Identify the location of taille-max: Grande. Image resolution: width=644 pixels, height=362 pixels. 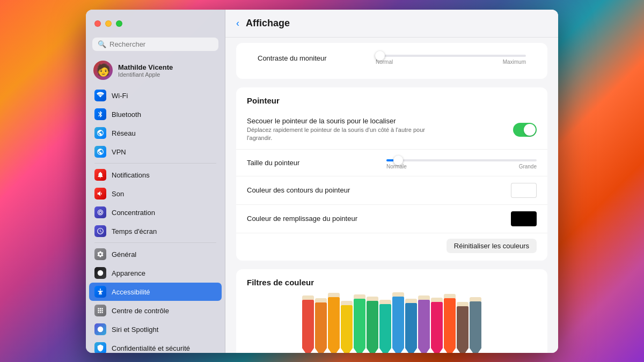
(528, 166).